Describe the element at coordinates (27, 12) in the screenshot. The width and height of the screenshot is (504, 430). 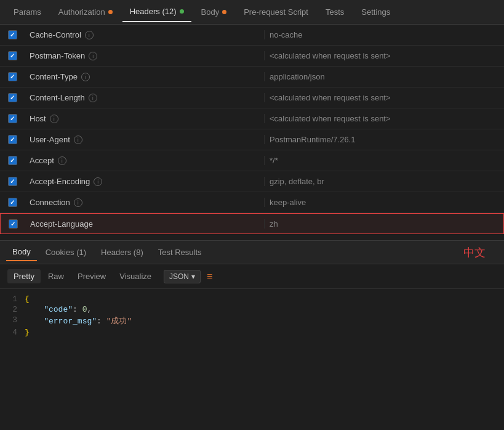
I see `tab-params-label: Params` at that location.